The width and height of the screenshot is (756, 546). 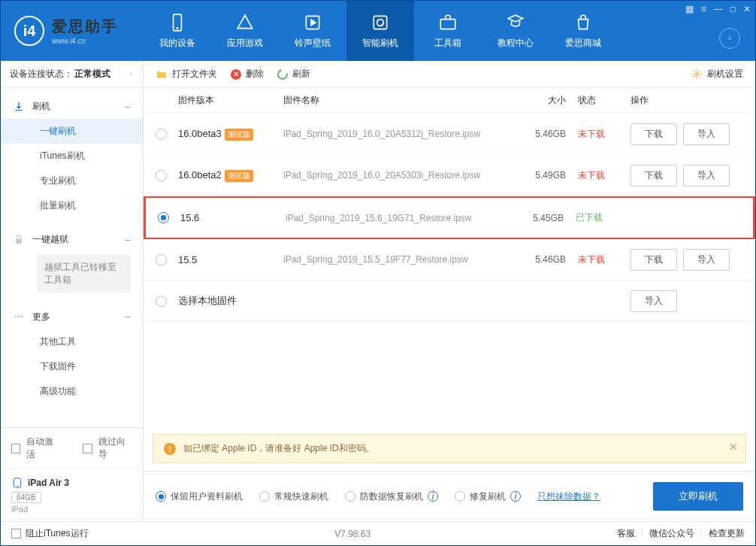 What do you see at coordinates (448, 31) in the screenshot?
I see `nav-toolbox: 工具箱` at bounding box center [448, 31].